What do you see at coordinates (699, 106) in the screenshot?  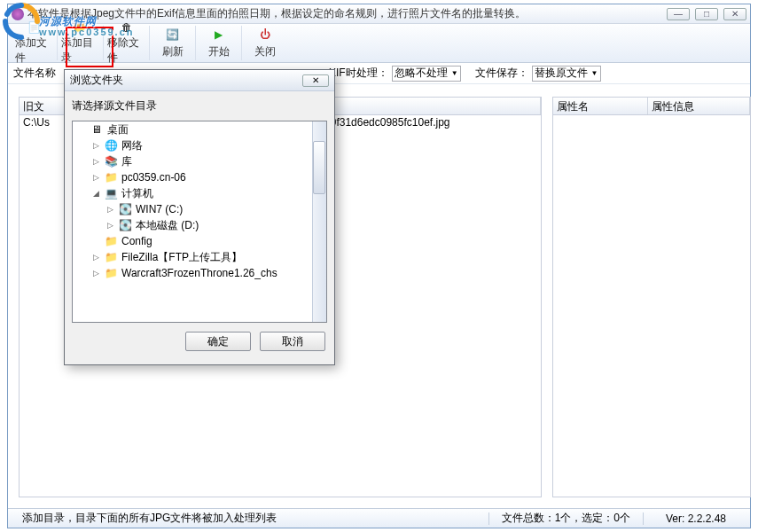 I see `col-prop-value: 属性信息` at bounding box center [699, 106].